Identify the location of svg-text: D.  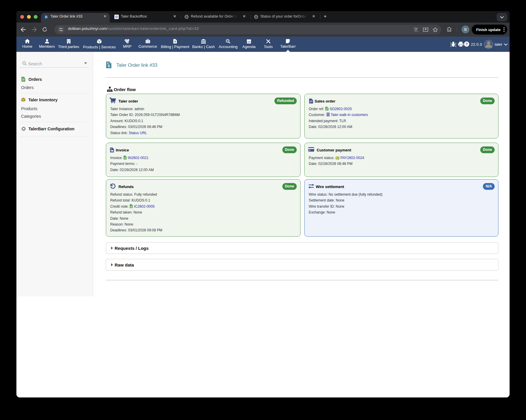
(46, 17).